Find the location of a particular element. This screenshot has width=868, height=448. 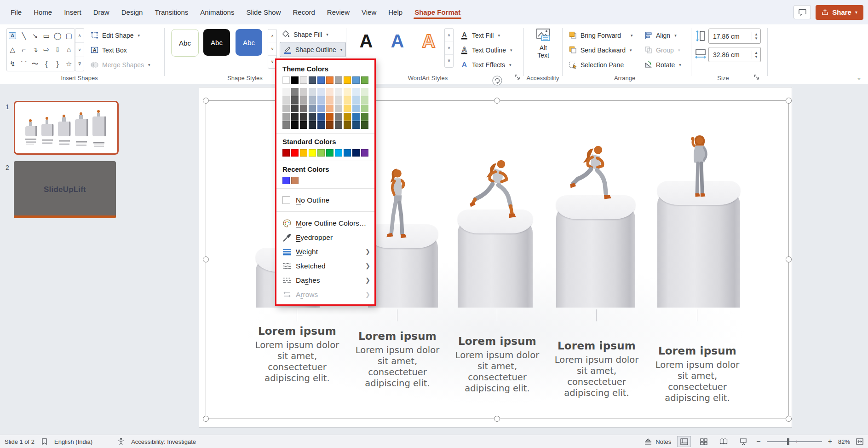

menu-item-weight: Weight❯ is located at coordinates (326, 251).